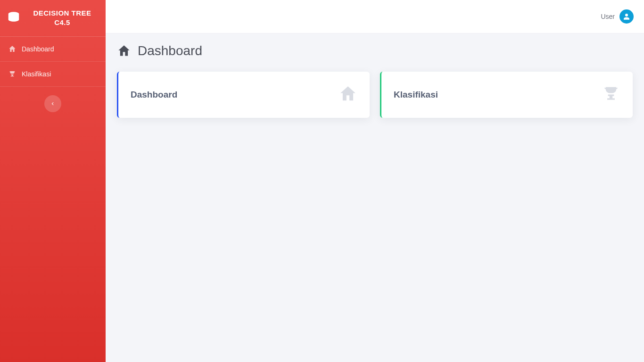 Image resolution: width=644 pixels, height=362 pixels. Describe the element at coordinates (375, 95) in the screenshot. I see `cards-row: Dashboard Klasifikasi` at that location.